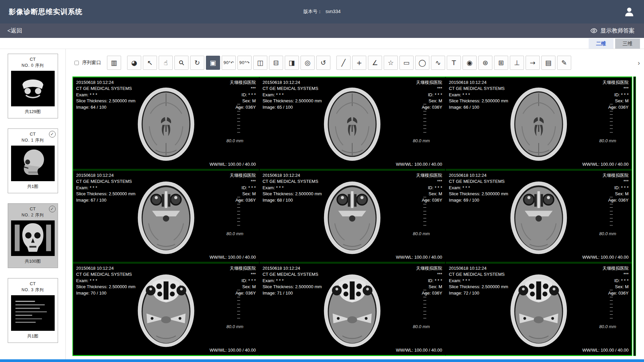 This screenshot has width=644, height=362. What do you see at coordinates (213, 63) in the screenshot?
I see `region-zoom-button: ▣` at bounding box center [213, 63].